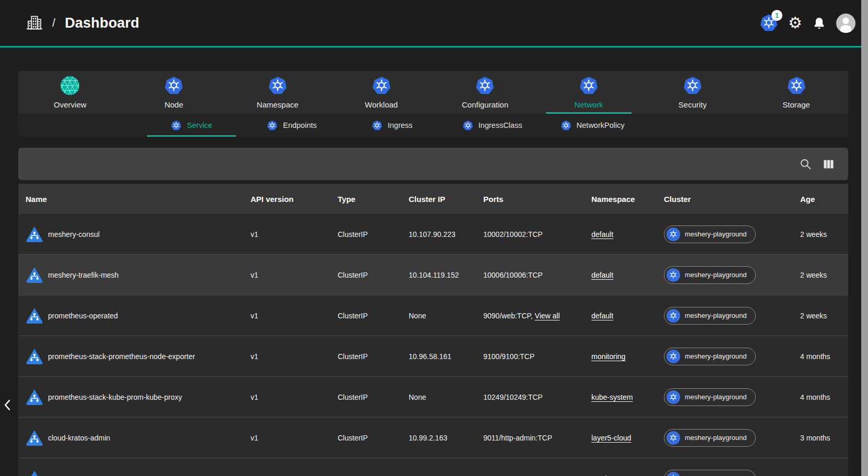  Describe the element at coordinates (864, 238) in the screenshot. I see `vertical-scrollbar` at that location.